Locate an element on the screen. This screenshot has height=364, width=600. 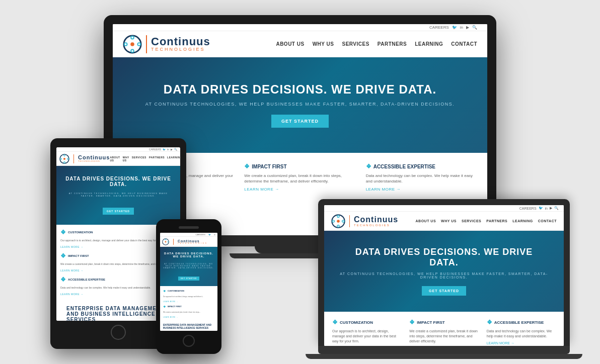
laptop-feature-1-title: ❖ CUSTOMIZATION is located at coordinates (366, 322).